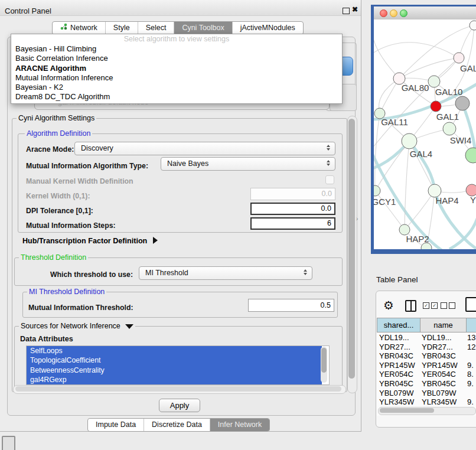 Image resolution: width=476 pixels, height=450 pixels. Describe the element at coordinates (470, 374) in the screenshot. I see `table-cell: 8.` at that location.